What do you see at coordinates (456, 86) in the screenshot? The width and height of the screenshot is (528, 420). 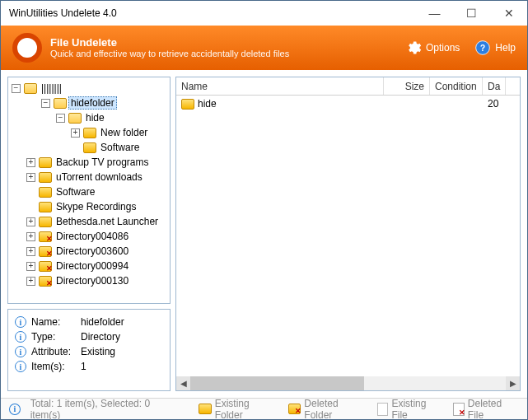 I see `column-header: Condition` at bounding box center [456, 86].